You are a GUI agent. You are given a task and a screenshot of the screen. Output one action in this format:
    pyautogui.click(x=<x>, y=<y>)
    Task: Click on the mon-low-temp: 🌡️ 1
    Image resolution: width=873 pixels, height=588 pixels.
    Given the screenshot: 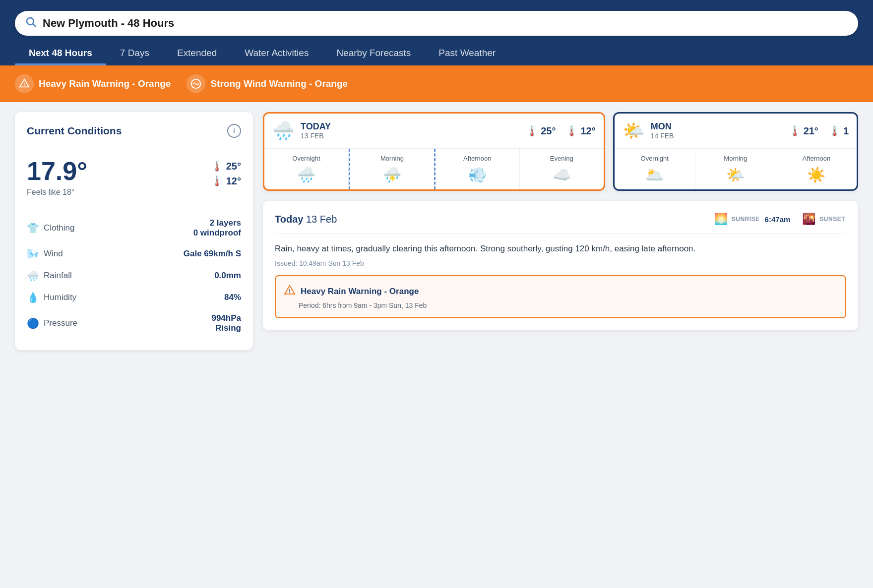 What is the action you would take?
    pyautogui.click(x=838, y=131)
    